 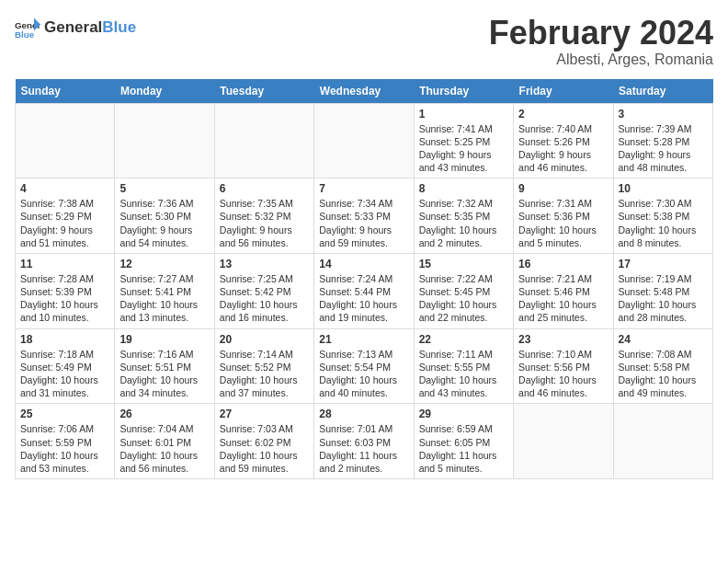 I want to click on date-number: 17, so click(x=664, y=264).